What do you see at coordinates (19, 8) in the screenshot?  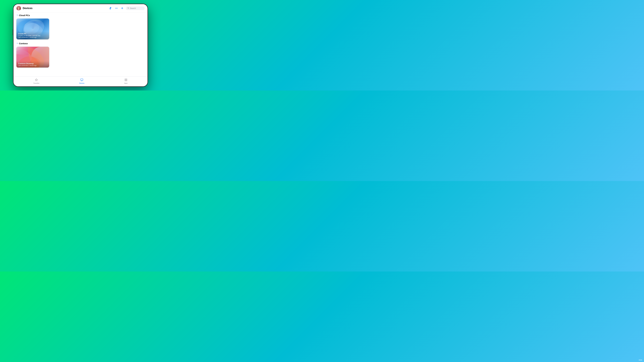 I see `avatar-head` at bounding box center [19, 8].